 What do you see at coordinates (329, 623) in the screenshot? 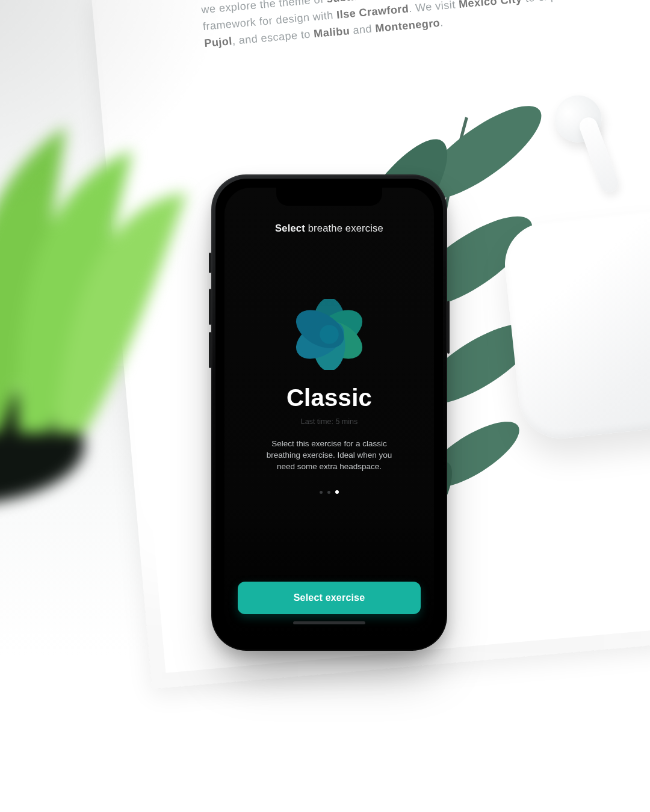
I see `home-indicator` at bounding box center [329, 623].